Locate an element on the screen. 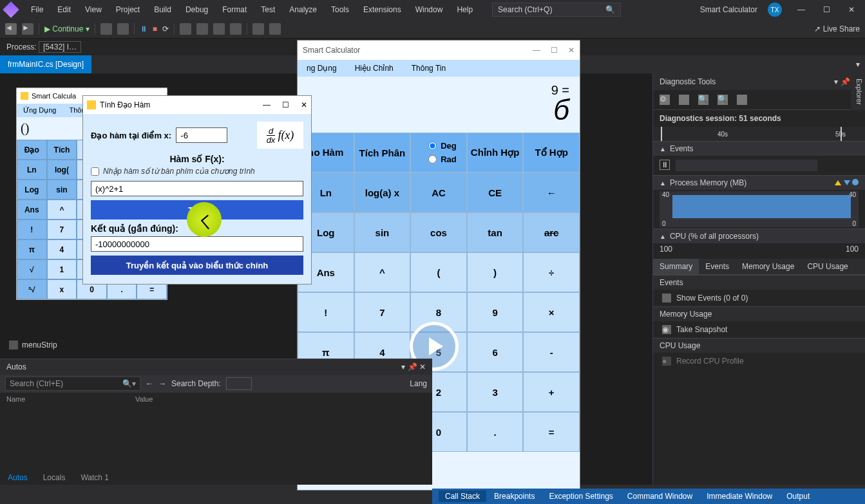  global-search: Search (Ctrl+Q) 🔍 is located at coordinates (556, 10).